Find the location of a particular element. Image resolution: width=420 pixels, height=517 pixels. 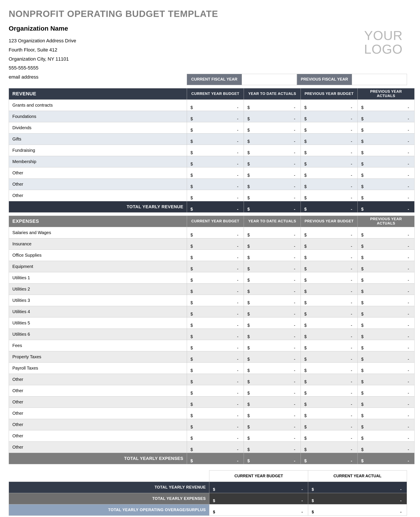

logo-placeholder: YOUR LOGO is located at coordinates (386, 39).